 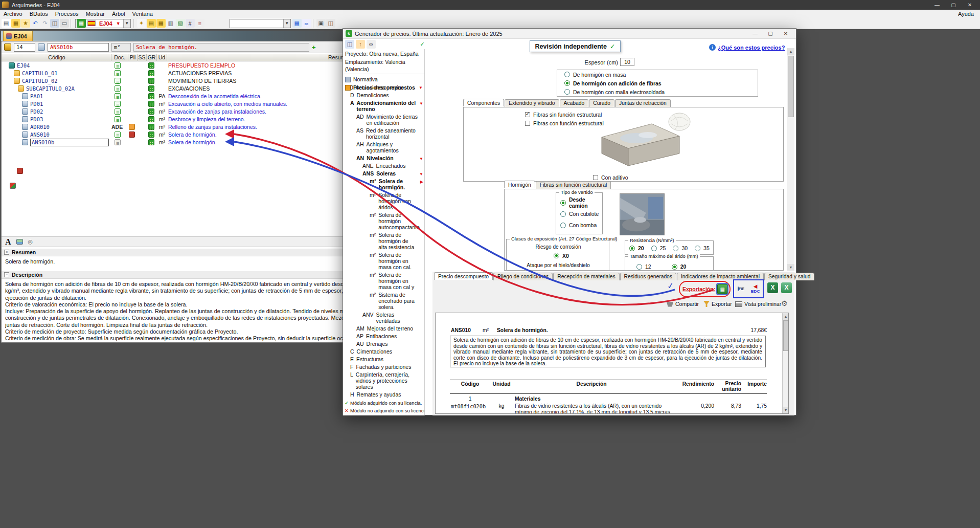 What do you see at coordinates (786, 288) in the screenshot?
I see `excel-alt-export-icon: X` at bounding box center [786, 288].